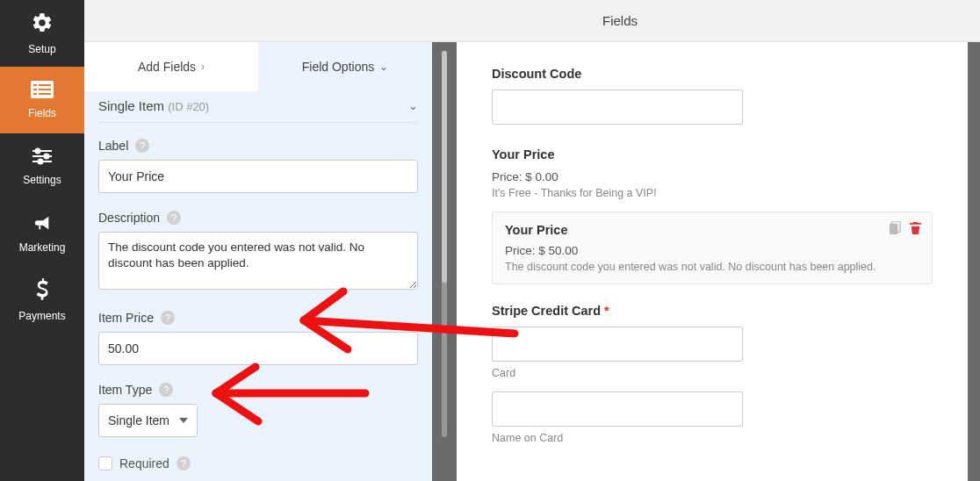 Image resolution: width=980 pixels, height=481 pixels. What do you see at coordinates (712, 251) in the screenshot?
I see `price-text-2: Price: $ 50.00` at bounding box center [712, 251].